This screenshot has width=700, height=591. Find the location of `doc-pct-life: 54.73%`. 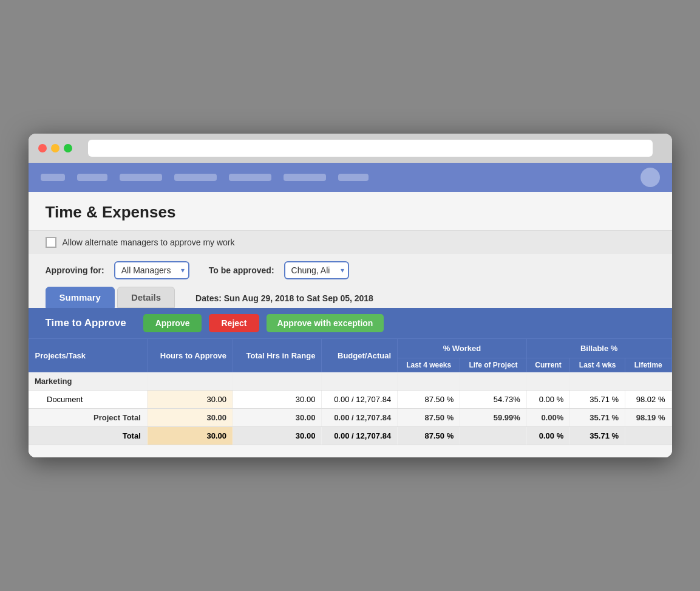

doc-pct-life: 54.73% is located at coordinates (494, 400).